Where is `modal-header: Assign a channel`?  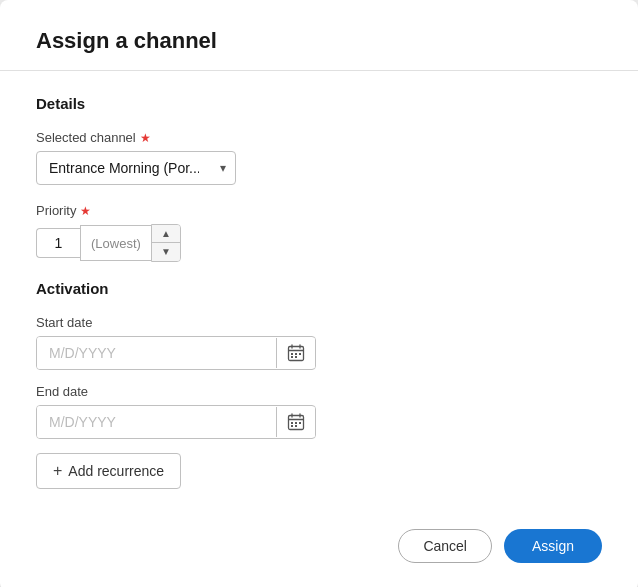 modal-header: Assign a channel is located at coordinates (319, 36).